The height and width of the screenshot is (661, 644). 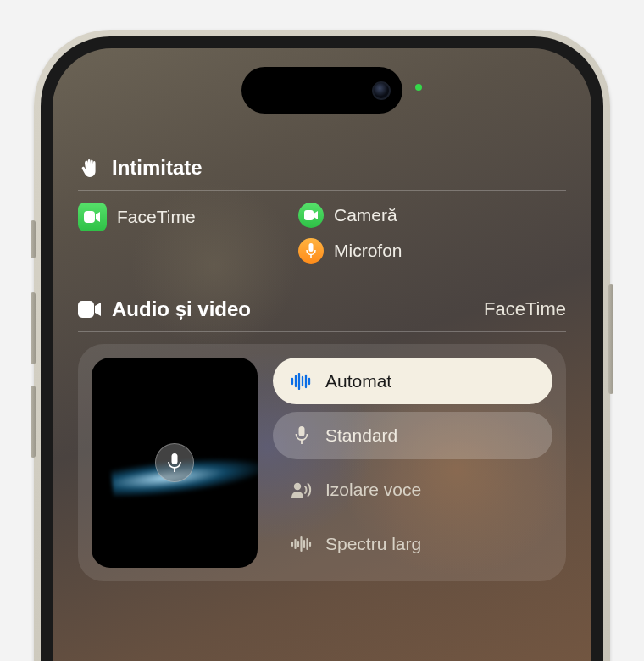 I want to click on side-button-power, so click(x=611, y=339).